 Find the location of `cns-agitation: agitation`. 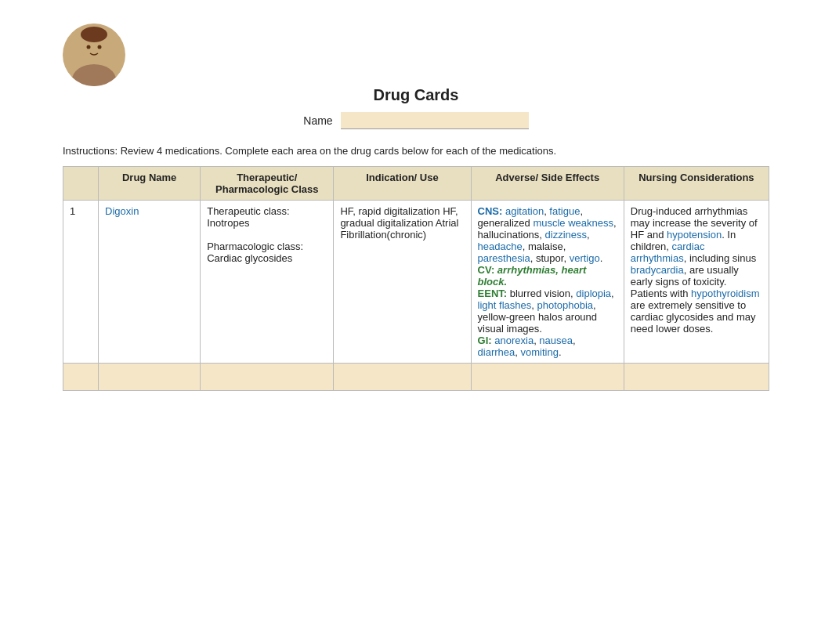

cns-agitation: agitation is located at coordinates (525, 212).